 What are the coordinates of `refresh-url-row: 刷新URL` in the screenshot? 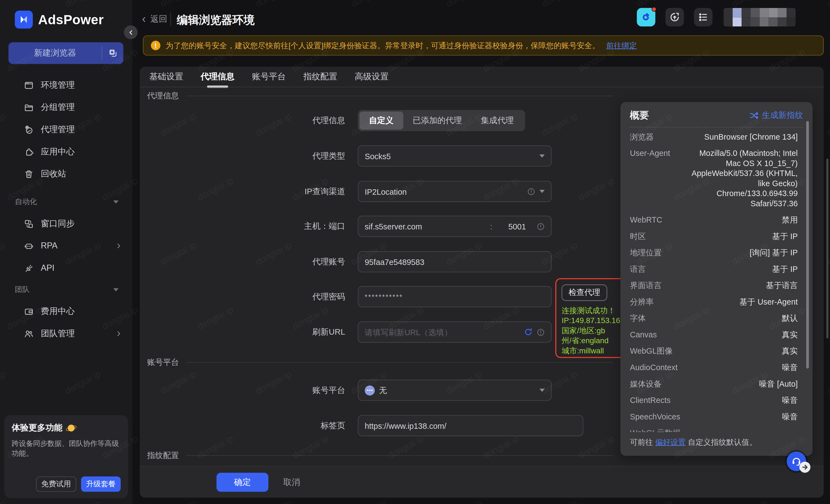 It's located at (414, 332).